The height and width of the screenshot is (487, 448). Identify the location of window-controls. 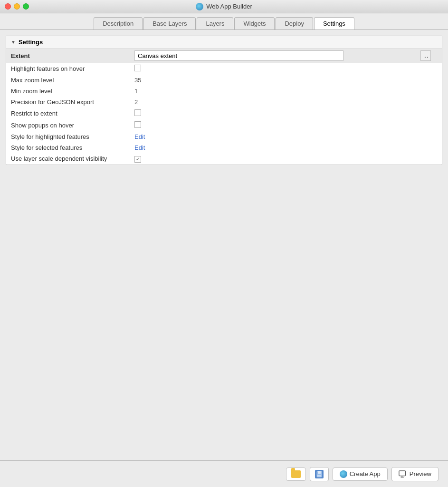
(17, 7).